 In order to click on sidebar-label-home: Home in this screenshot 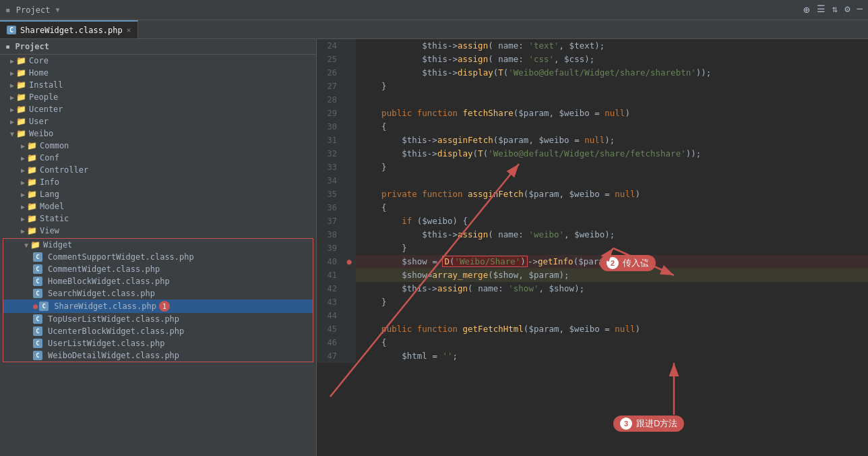, I will do `click(39, 73)`.